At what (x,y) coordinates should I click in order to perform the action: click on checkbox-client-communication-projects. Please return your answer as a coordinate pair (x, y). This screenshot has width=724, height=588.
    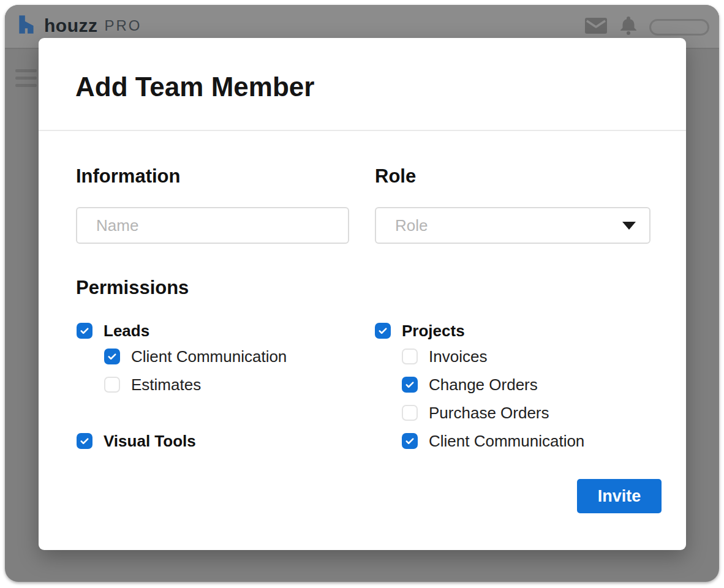
    Looking at the image, I should click on (410, 441).